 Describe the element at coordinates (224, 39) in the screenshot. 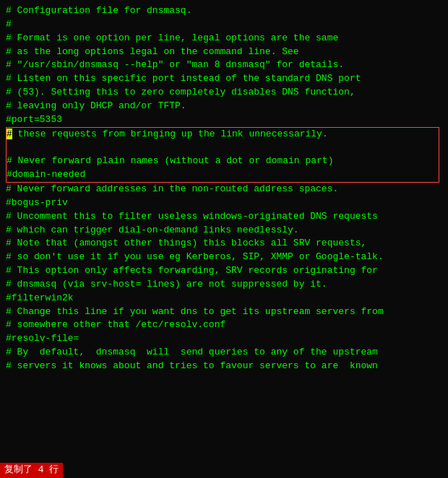

I see `code-line: # Format is one option per line, legal o…` at that location.